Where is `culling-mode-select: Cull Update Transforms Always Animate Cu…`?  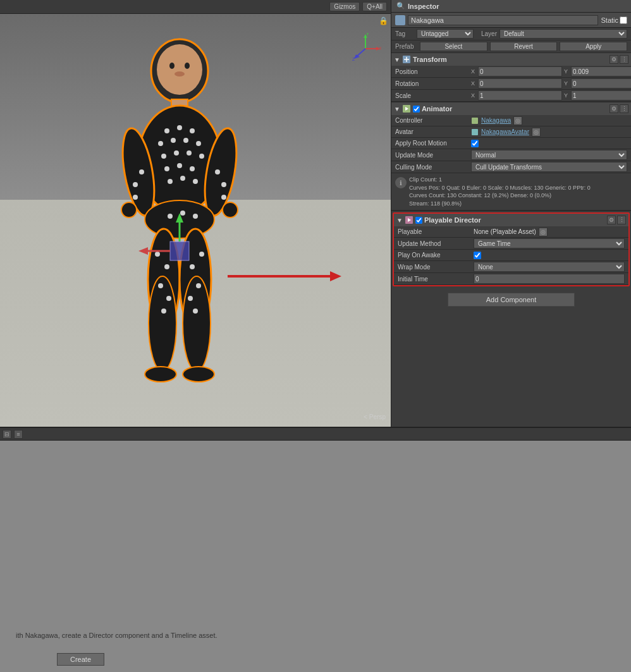
culling-mode-select: Cull Update Transforms Always Animate Cu… is located at coordinates (549, 167).